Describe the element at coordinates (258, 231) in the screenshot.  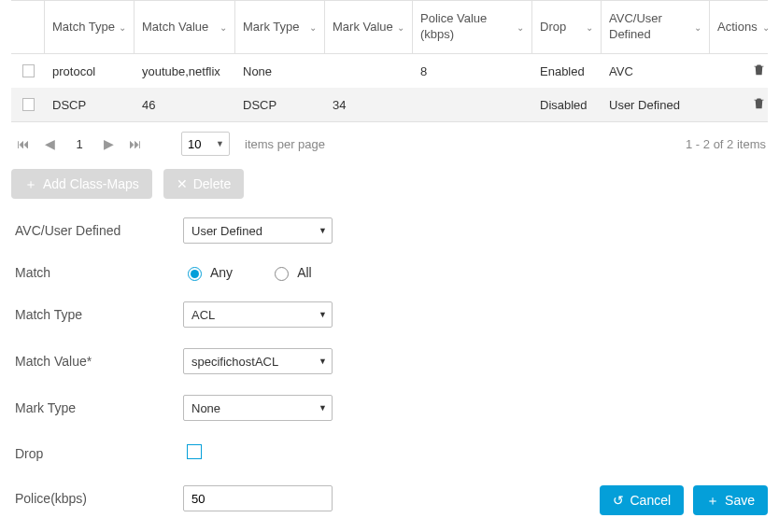
I see `avc-select: User Defined` at that location.